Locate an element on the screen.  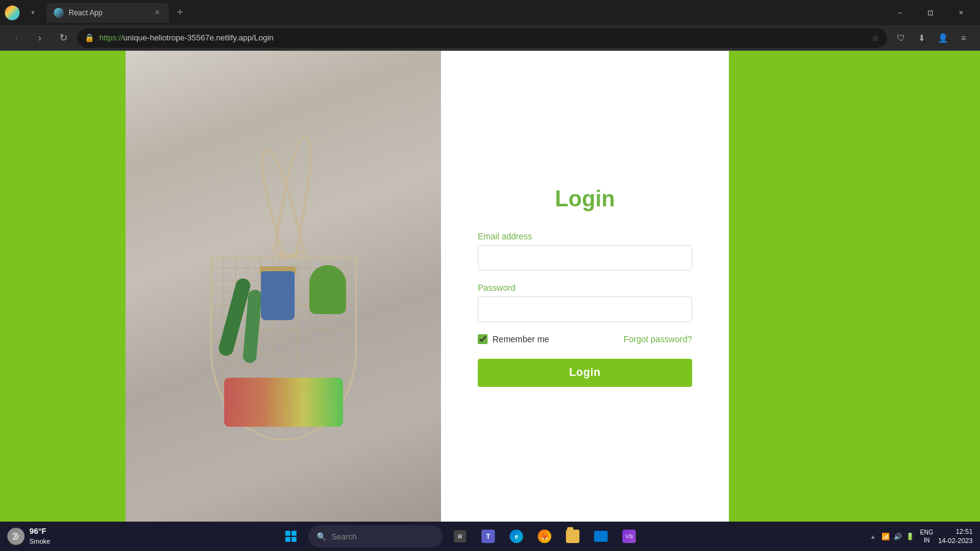
back-button: ‹ is located at coordinates (17, 38).